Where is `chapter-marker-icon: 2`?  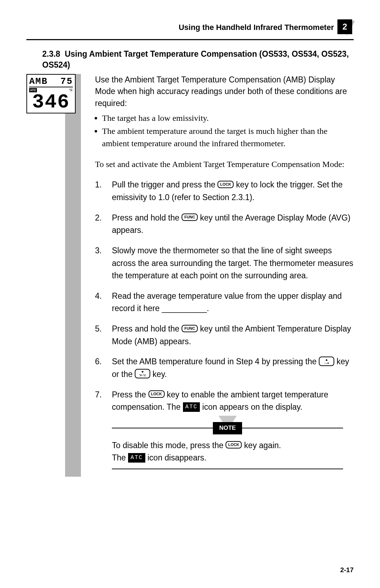
chapter-marker-icon: 2 is located at coordinates (346, 27).